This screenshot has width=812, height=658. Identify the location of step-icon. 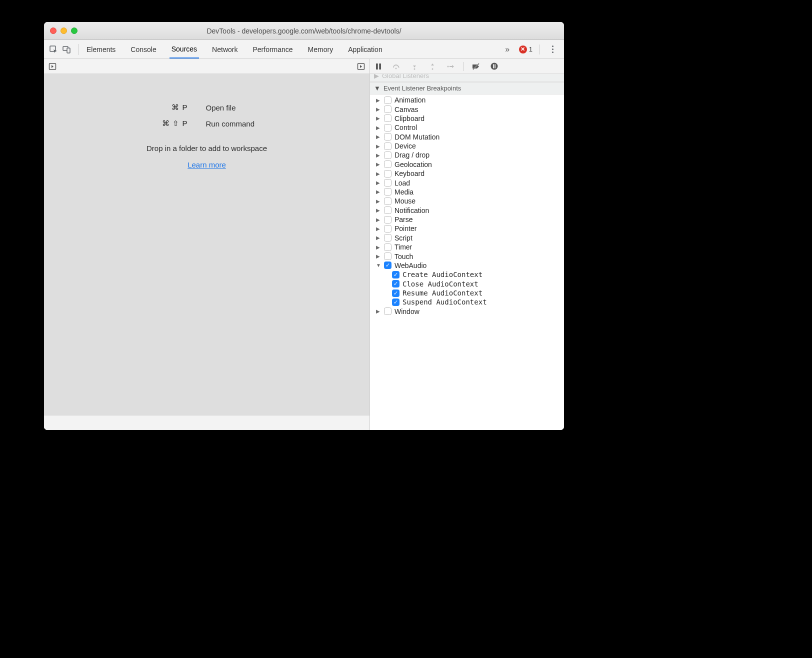
(450, 66).